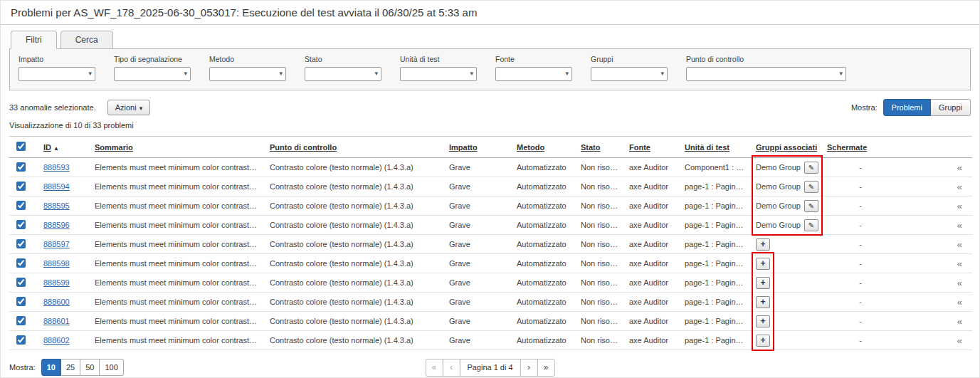  I want to click on issue-id-link: 888600, so click(57, 302).